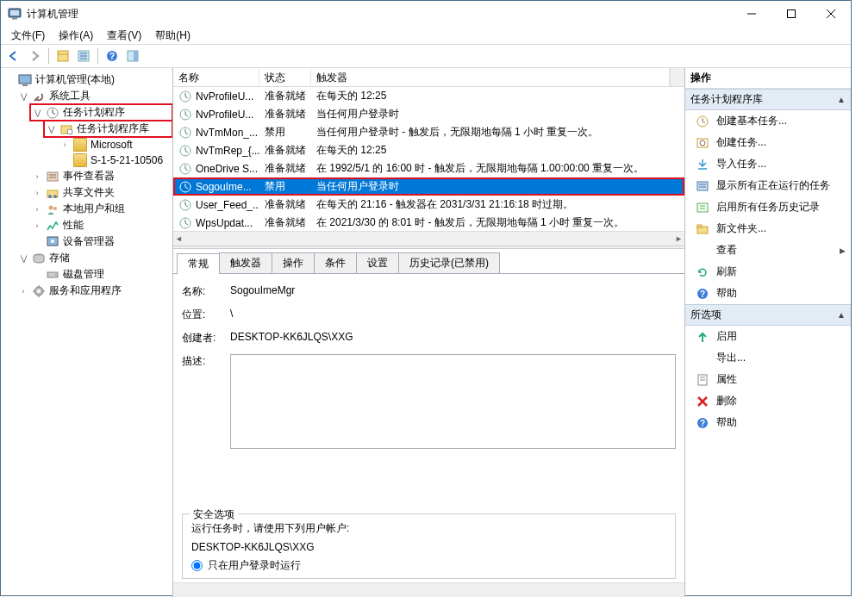  I want to click on horizontal-scrollbar: ◄►, so click(429, 238).